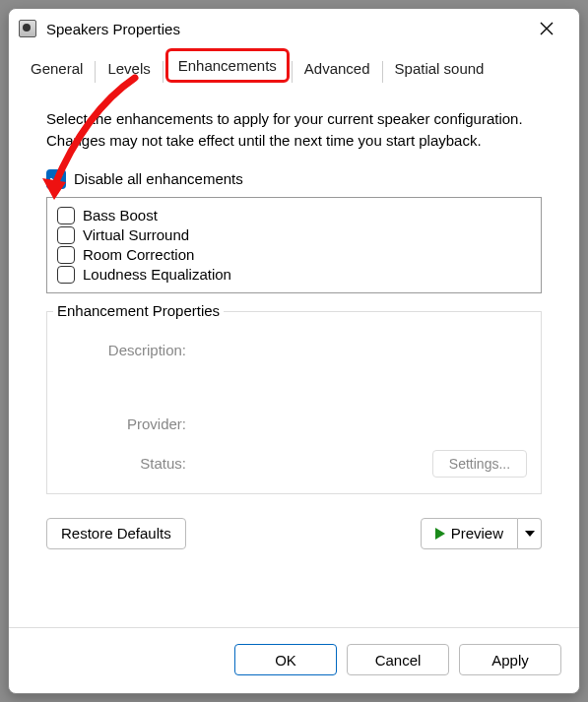 Image resolution: width=588 pixels, height=702 pixels. Describe the element at coordinates (398, 660) in the screenshot. I see `cancel-button: Cancel` at that location.